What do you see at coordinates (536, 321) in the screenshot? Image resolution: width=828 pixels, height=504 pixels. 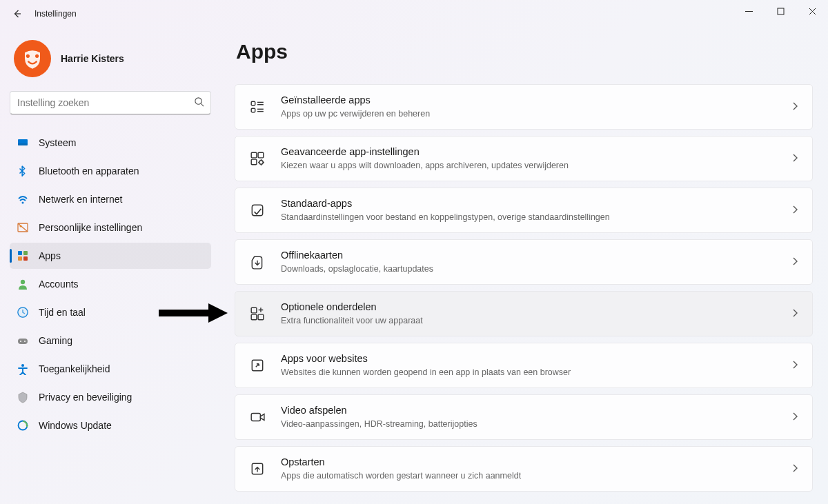 I see `card-subtitle: Extra functionaliteit voor uw apparaat` at bounding box center [536, 321].